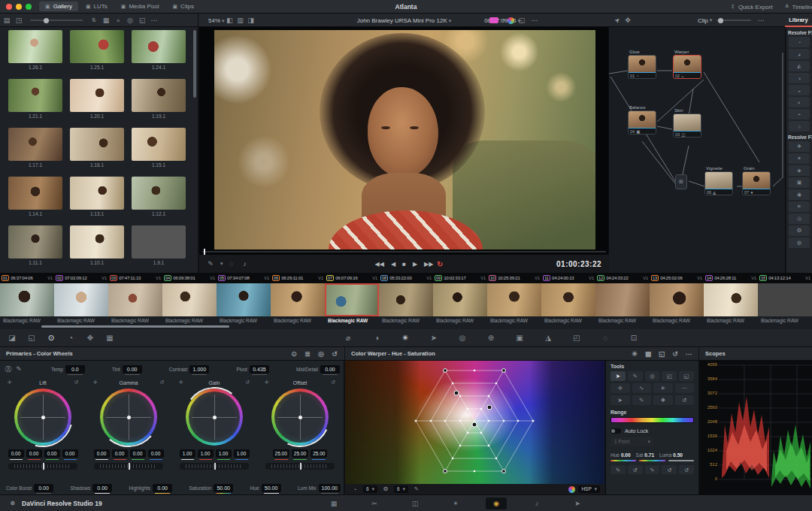 This screenshot has height=511, width=812. Describe the element at coordinates (71, 338) in the screenshot. I see `hdr-wheels-icon: ◔` at that location.